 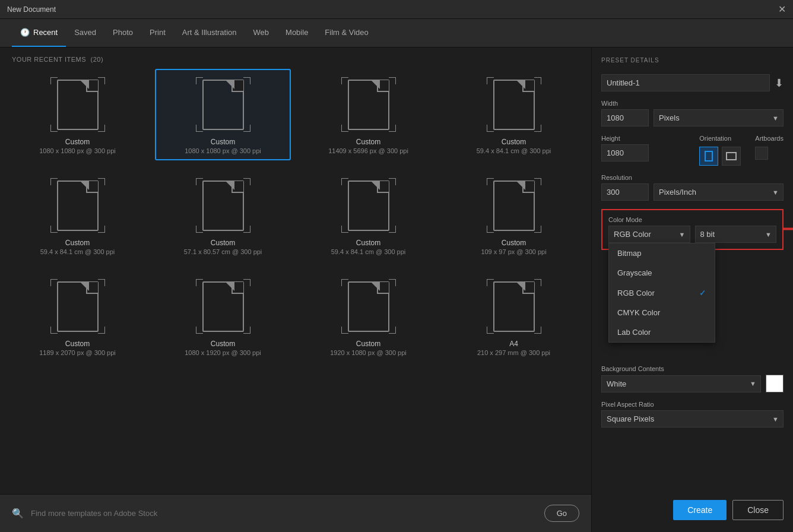 What do you see at coordinates (692, 113) in the screenshot?
I see `width-field: Width Pixels Inches cm mm ▼` at bounding box center [692, 113].